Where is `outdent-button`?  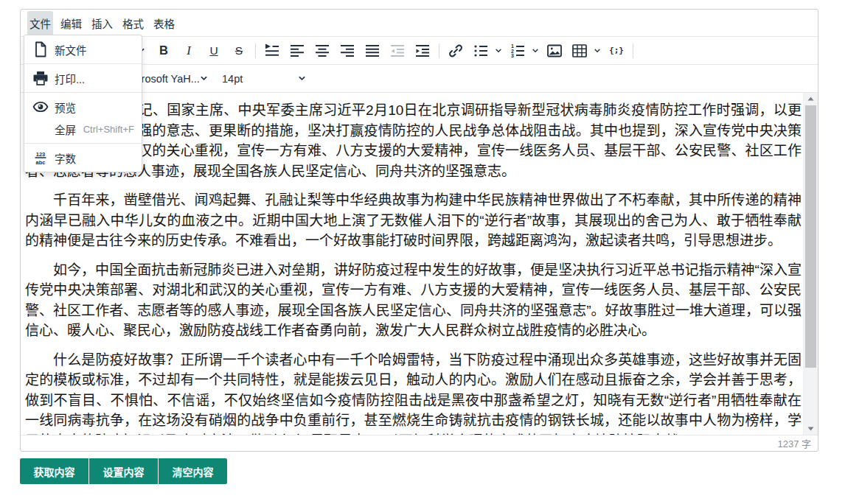 outdent-button is located at coordinates (397, 51).